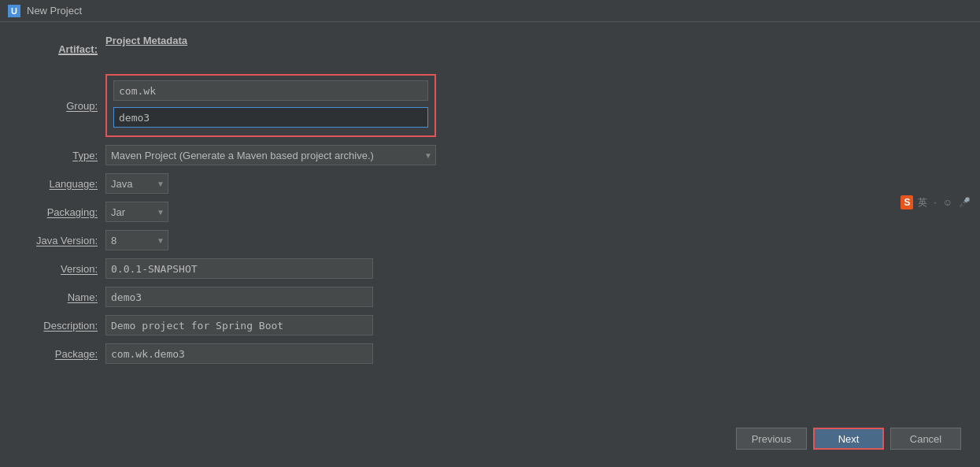 This screenshot has height=467, width=980. I want to click on language-row: Language: Java Kotlin Groovy ▼, so click(490, 183).